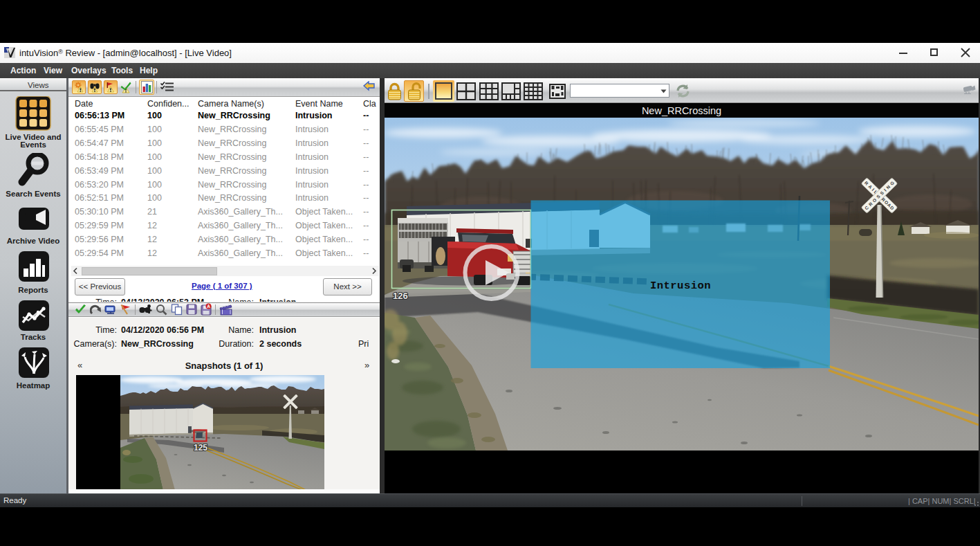 Image resolution: width=980 pixels, height=546 pixels. I want to click on svg-text: 125, so click(201, 448).